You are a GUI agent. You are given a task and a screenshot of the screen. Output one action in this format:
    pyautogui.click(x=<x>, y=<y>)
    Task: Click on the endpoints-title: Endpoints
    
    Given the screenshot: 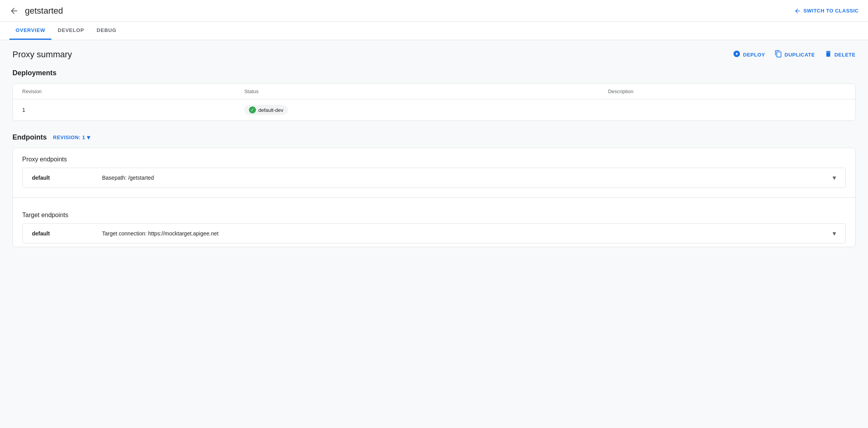 What is the action you would take?
    pyautogui.click(x=30, y=137)
    